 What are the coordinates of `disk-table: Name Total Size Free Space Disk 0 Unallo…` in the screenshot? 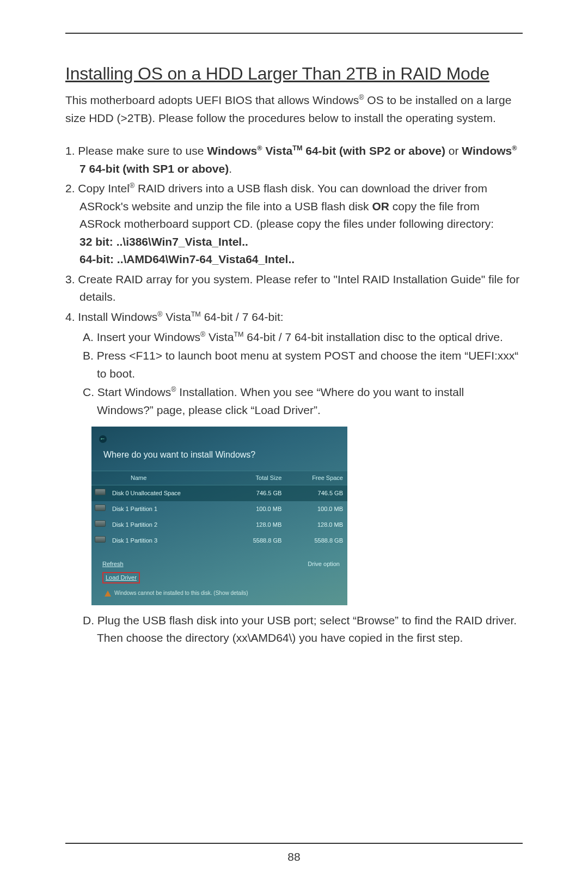 It's located at (219, 510).